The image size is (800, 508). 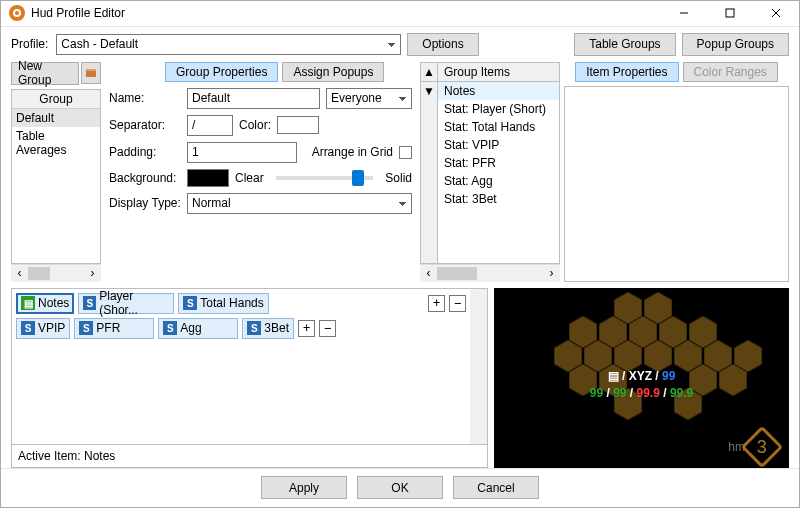 What do you see at coordinates (208, 178) in the screenshot?
I see `background-color-picker` at bounding box center [208, 178].